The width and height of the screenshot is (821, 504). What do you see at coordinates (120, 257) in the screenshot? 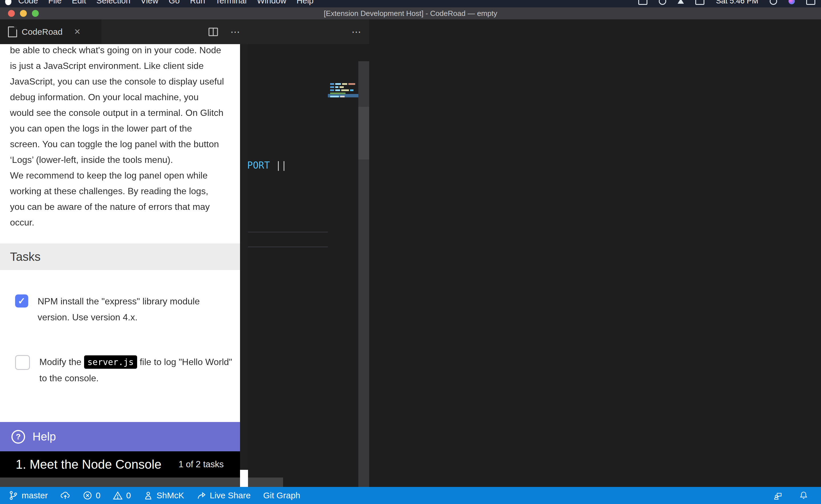
I see `tasks-section-header: Tasks` at bounding box center [120, 257].